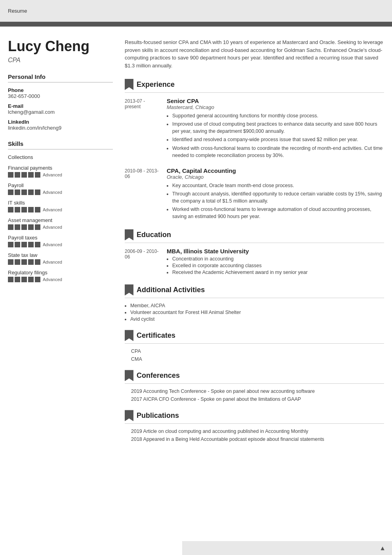  I want to click on edu-details: MBA, Illinois State UniversityConcentrat…, so click(276, 262).